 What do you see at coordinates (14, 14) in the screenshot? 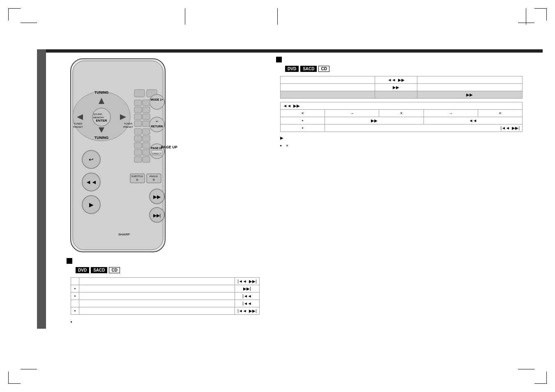
I see `corner-mark-tl` at bounding box center [14, 14].